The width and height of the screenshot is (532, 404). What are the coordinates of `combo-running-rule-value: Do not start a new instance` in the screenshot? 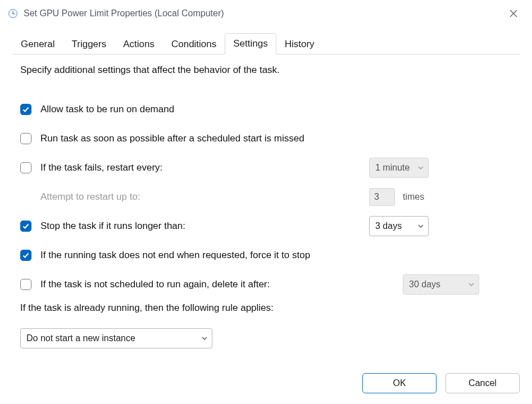 It's located at (81, 338).